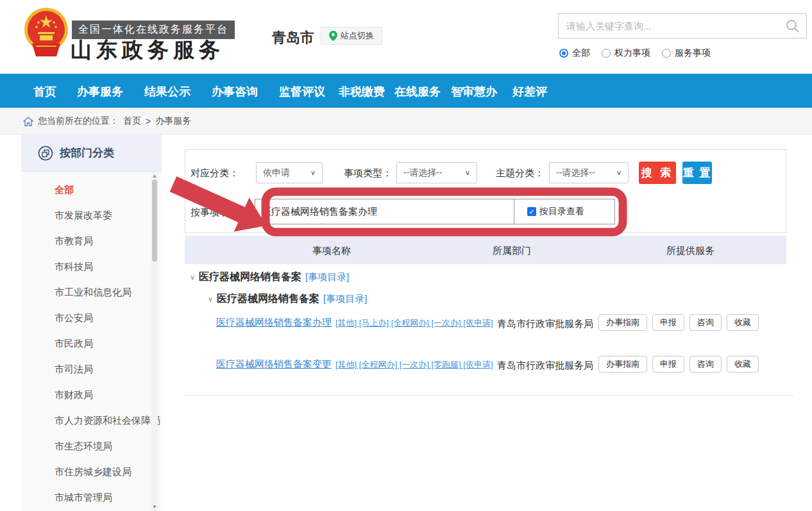 This screenshot has width=812, height=511. Describe the element at coordinates (91, 267) in the screenshot. I see `sidebar-item-kejiju: 市科技局` at that location.